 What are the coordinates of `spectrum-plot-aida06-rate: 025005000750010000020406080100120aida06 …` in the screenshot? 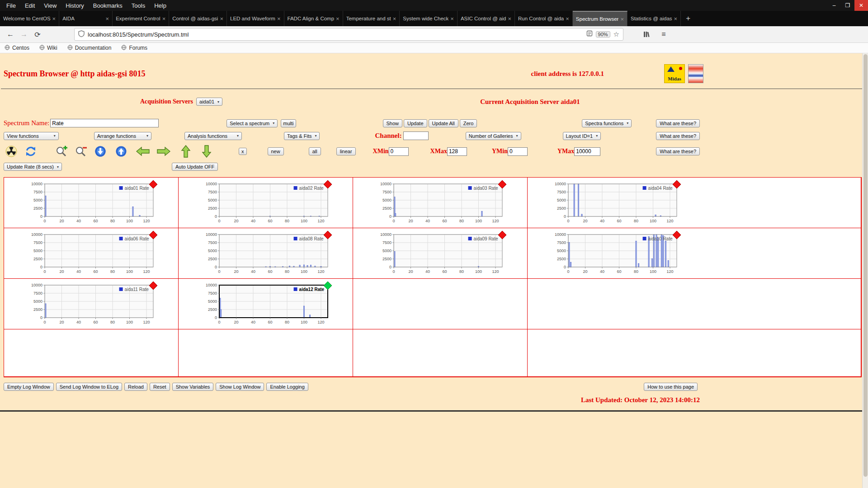 It's located at (92, 253).